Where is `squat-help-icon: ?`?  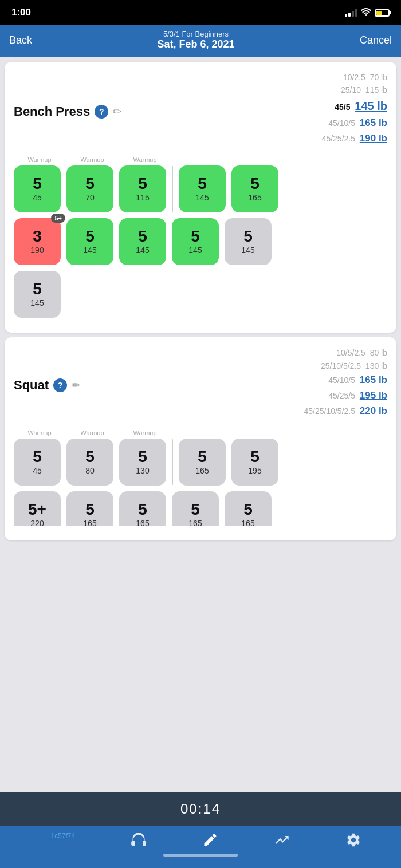
squat-help-icon: ? is located at coordinates (60, 385).